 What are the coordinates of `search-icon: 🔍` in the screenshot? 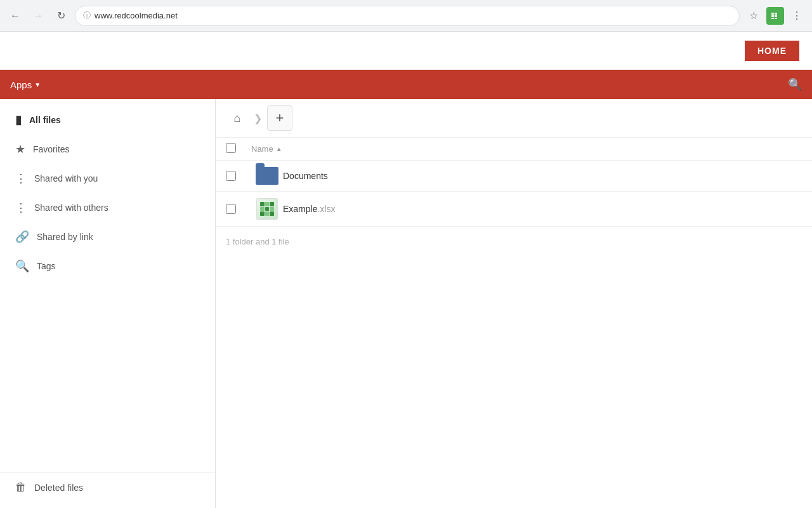 It's located at (795, 84).